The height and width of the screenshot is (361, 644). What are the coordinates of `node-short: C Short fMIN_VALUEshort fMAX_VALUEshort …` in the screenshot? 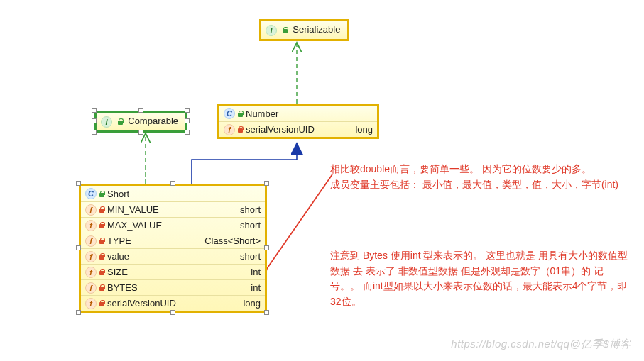 It's located at (173, 248).